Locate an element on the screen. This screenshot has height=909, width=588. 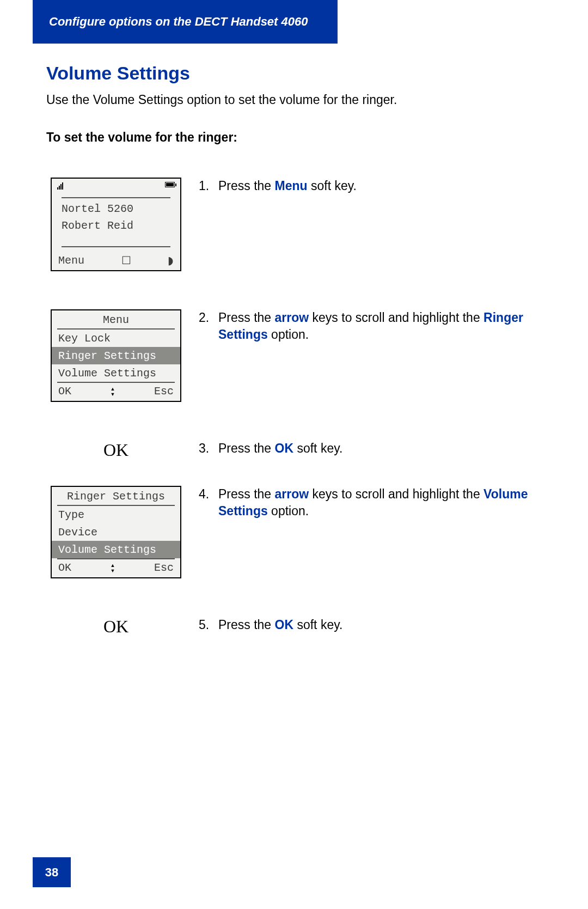
step-number: 3. is located at coordinates (209, 449).